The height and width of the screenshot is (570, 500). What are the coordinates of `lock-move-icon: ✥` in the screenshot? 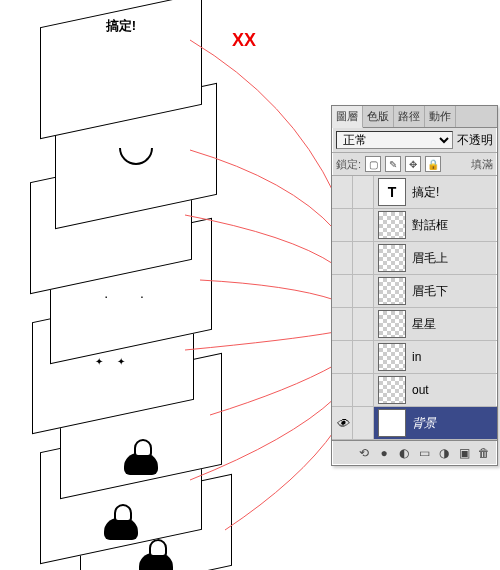 It's located at (413, 164).